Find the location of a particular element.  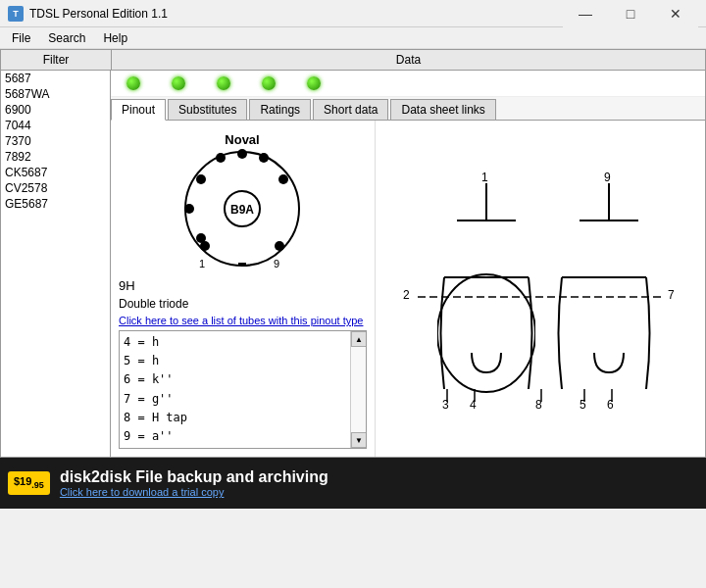

filter-item-7044: 7044 is located at coordinates (55, 125).